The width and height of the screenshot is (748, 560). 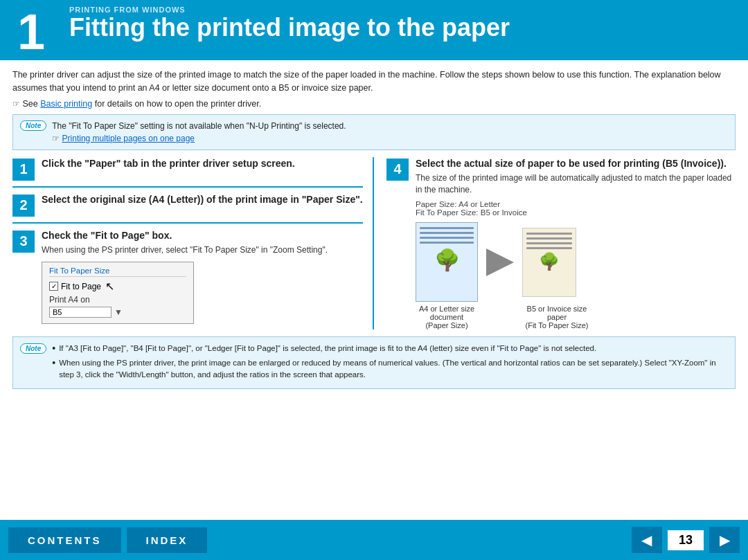 I want to click on dialog-title: Fit To Paper Size, so click(x=118, y=271).